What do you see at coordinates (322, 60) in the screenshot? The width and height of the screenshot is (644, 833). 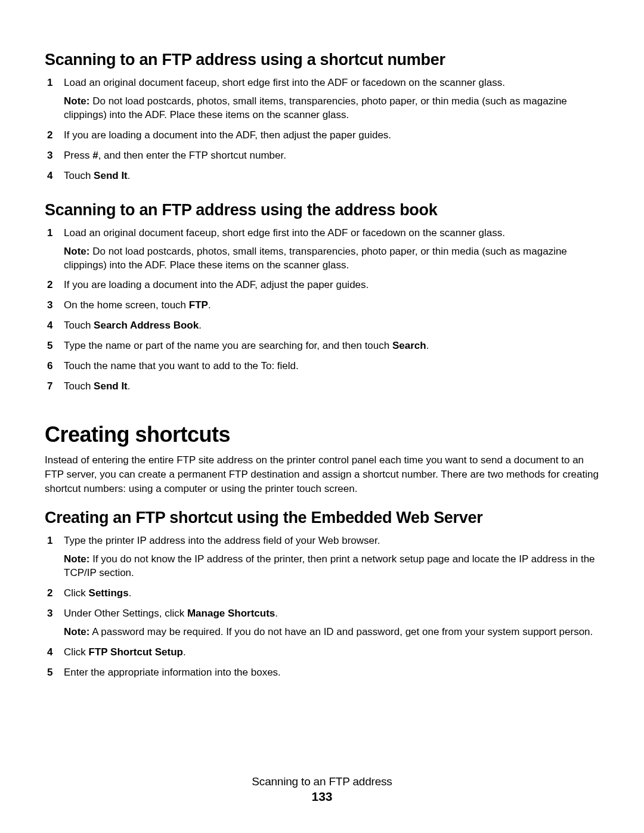 I see `heading-shortcut-number: Scanning to an FTP address using a short…` at bounding box center [322, 60].